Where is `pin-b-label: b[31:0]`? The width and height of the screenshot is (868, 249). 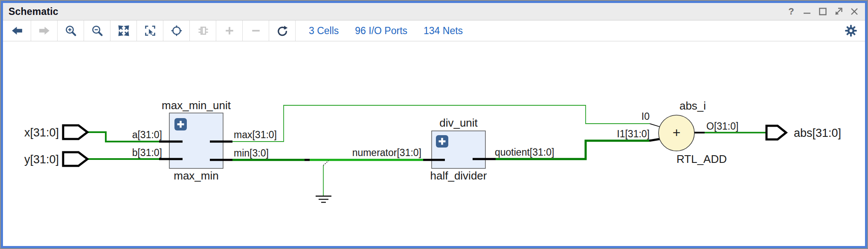
pin-b-label: b[31:0] is located at coordinates (147, 153).